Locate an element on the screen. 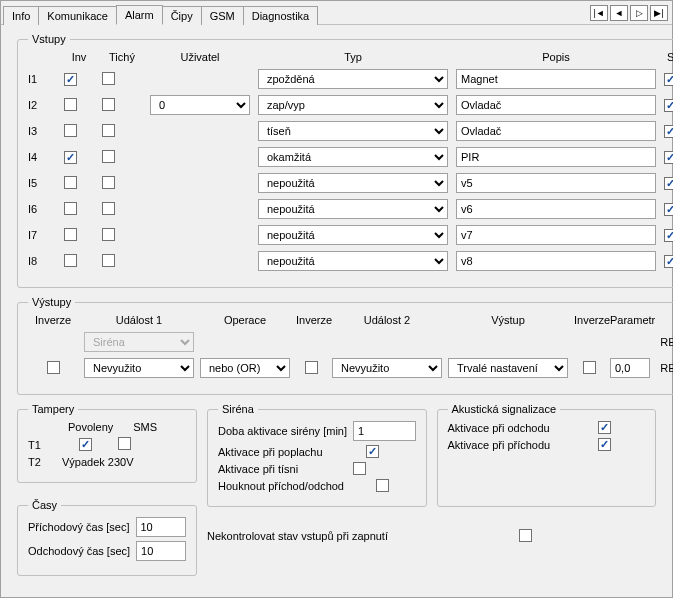 The height and width of the screenshot is (598, 673). tab-alarm: Alarm is located at coordinates (140, 15).